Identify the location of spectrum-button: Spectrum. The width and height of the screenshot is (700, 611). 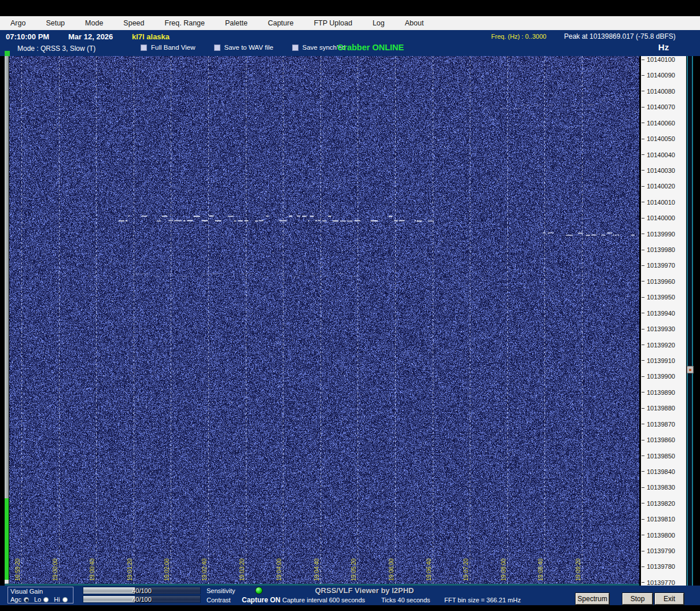
(592, 599).